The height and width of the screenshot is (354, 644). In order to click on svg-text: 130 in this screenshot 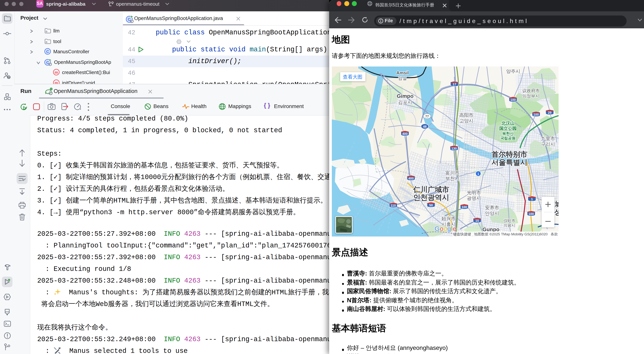, I will do `click(454, 148)`.